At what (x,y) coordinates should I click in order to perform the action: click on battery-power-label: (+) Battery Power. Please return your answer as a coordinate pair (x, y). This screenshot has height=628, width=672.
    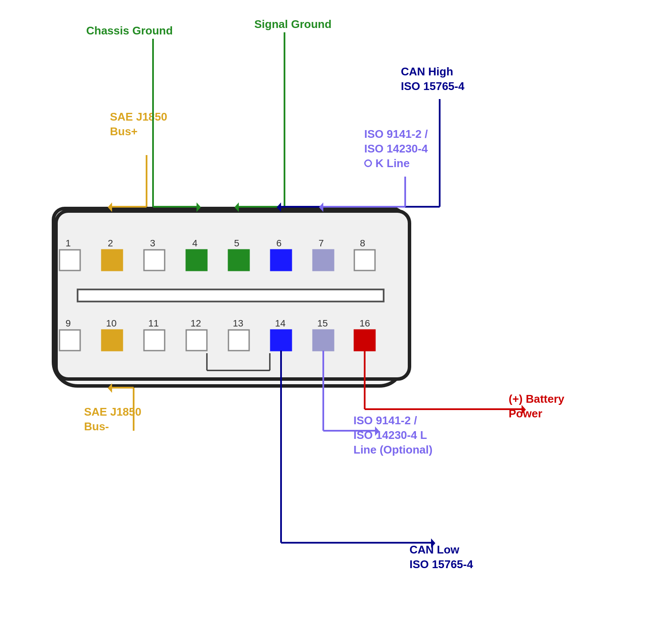
    Looking at the image, I should click on (536, 407).